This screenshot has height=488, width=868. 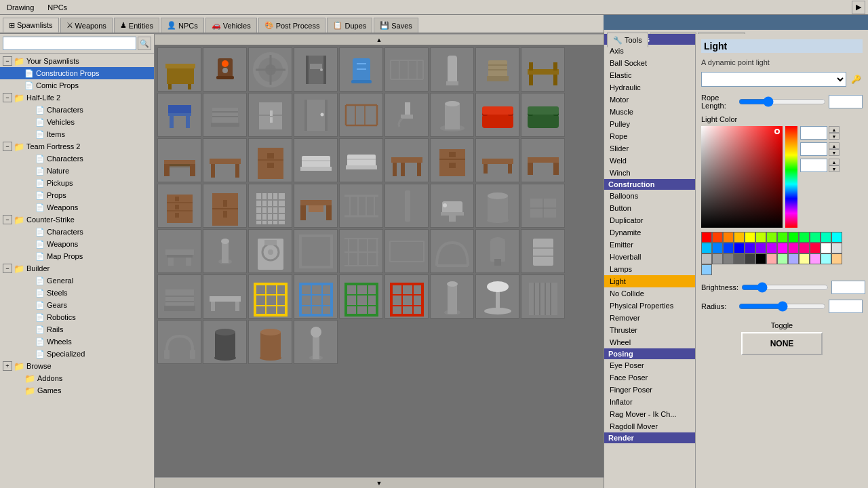 What do you see at coordinates (650, 365) in the screenshot?
I see `constraint-eye-poser: Eye Poser` at bounding box center [650, 365].